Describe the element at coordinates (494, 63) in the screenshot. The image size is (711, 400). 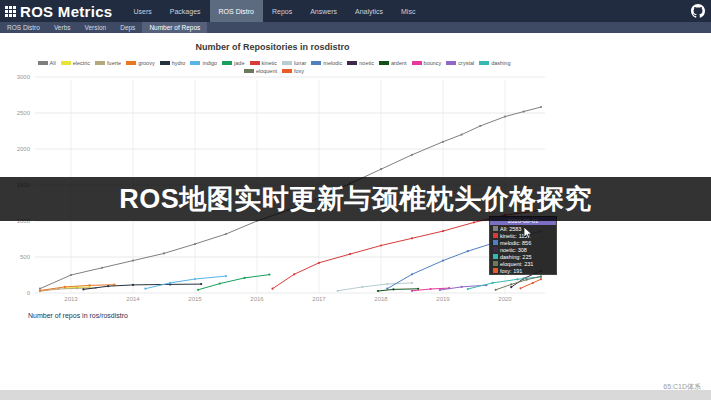
I see `legend-item-dashing: dashing` at that location.